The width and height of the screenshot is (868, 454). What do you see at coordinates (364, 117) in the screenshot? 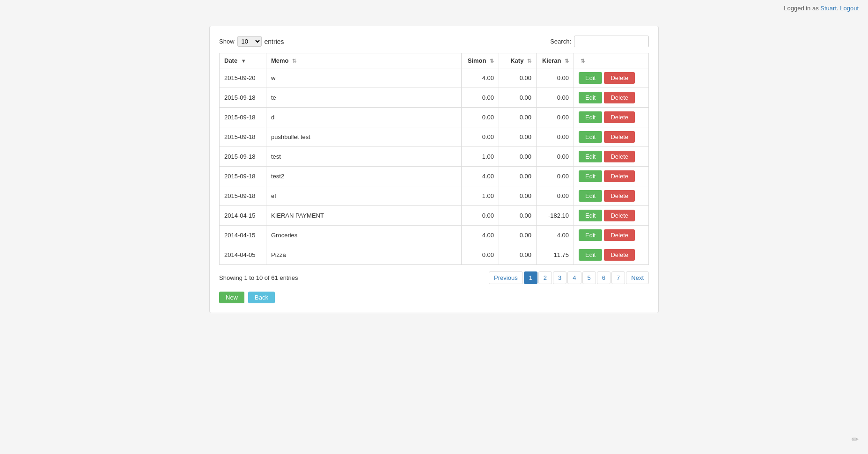
I see `cell-memo: d` at bounding box center [364, 117].